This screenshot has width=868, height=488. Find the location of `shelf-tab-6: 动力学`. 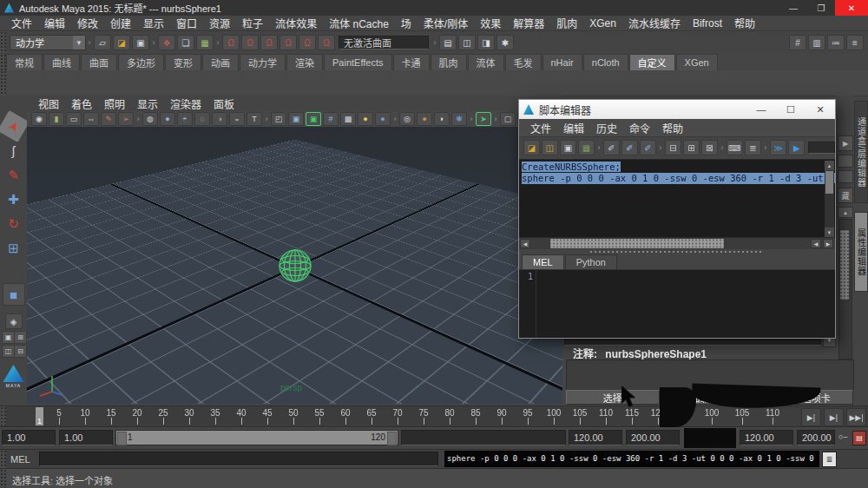

shelf-tab-6: 动力学 is located at coordinates (262, 63).